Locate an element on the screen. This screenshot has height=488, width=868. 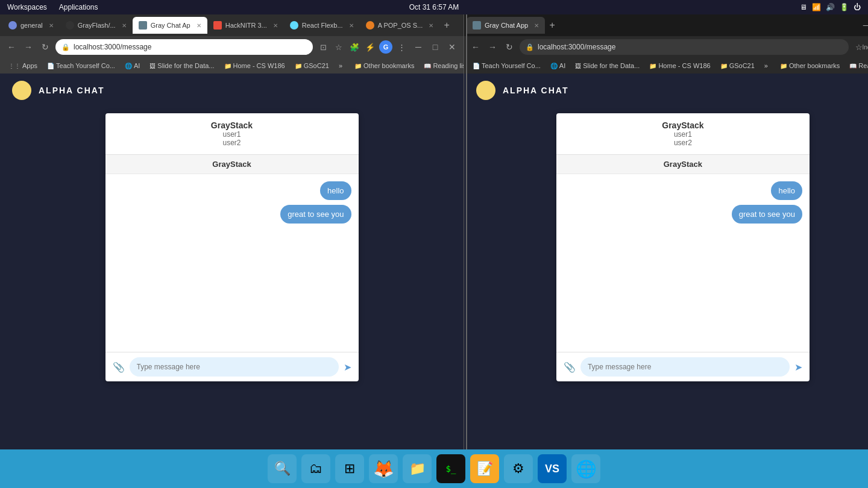
right-message-input is located at coordinates (685, 367).